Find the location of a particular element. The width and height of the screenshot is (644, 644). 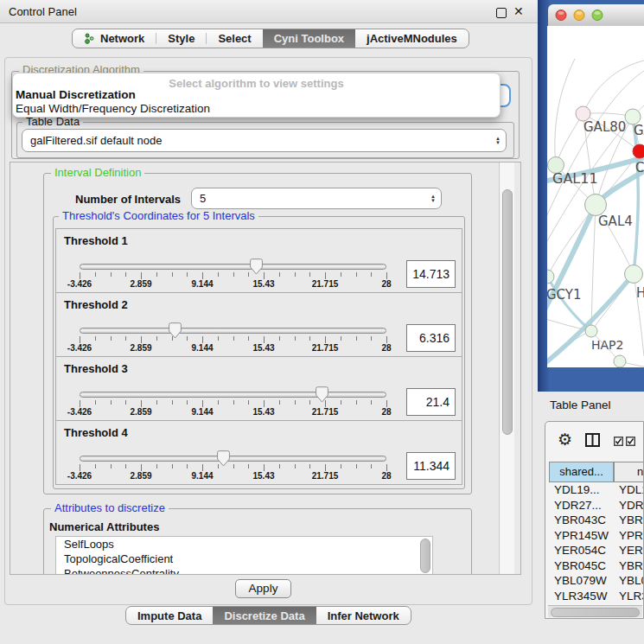

threshold-box: Threshold 3-3.4262.8599.14415.4321.71528… is located at coordinates (259, 389).